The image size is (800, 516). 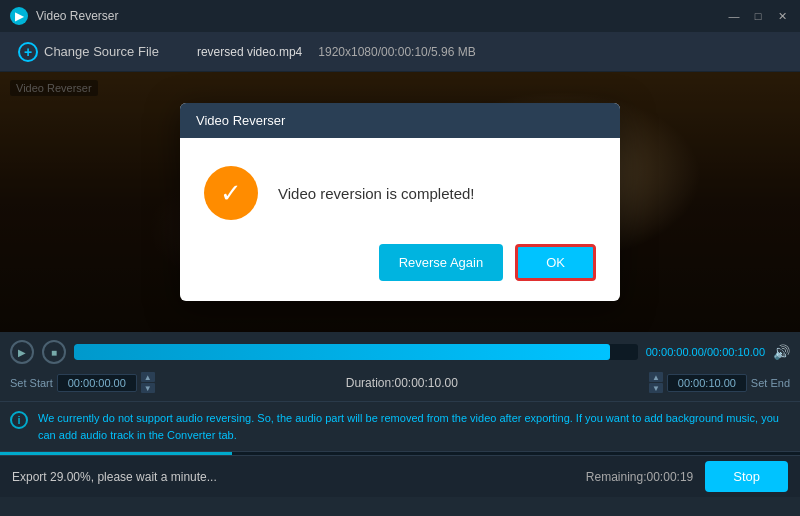 What do you see at coordinates (400, 426) in the screenshot?
I see `info-bar: i We currently do not support audio reve…` at bounding box center [400, 426].